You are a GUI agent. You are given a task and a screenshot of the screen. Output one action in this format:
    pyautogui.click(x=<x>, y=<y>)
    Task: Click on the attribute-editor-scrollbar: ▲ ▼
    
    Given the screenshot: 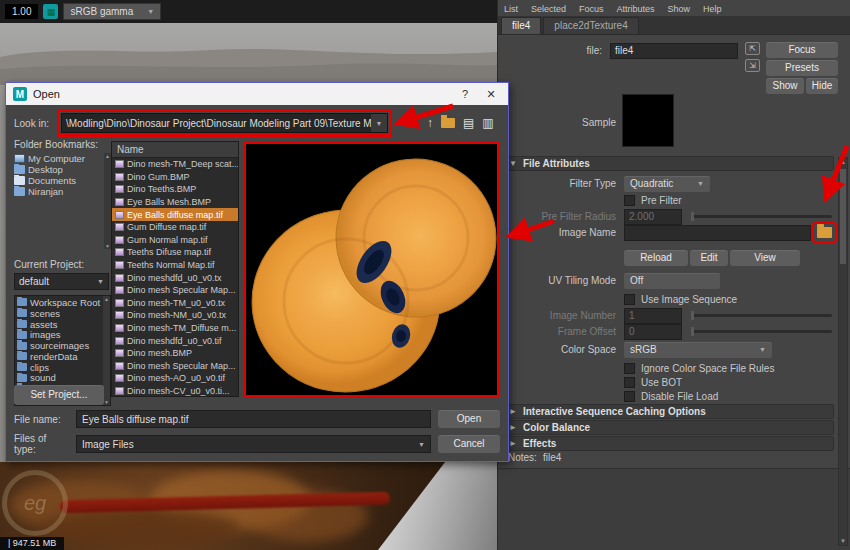 What is the action you would take?
    pyautogui.click(x=843, y=352)
    